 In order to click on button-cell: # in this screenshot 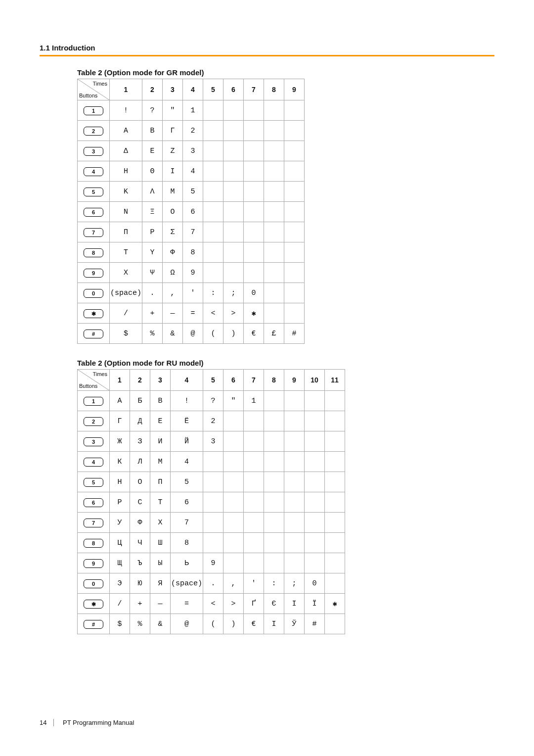, I will do `click(94, 624)`.